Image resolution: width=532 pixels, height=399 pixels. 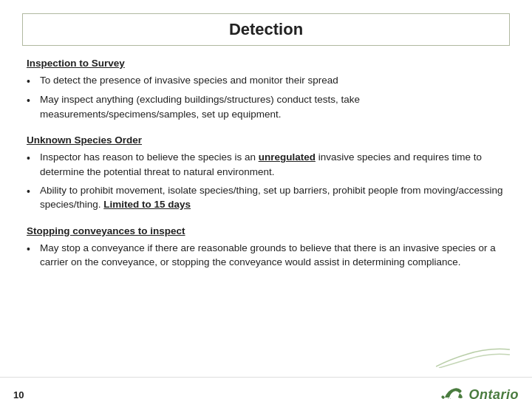 What do you see at coordinates (266, 198) in the screenshot?
I see `list-item: • Ability to prohibit movement, isolate …` at bounding box center [266, 198].